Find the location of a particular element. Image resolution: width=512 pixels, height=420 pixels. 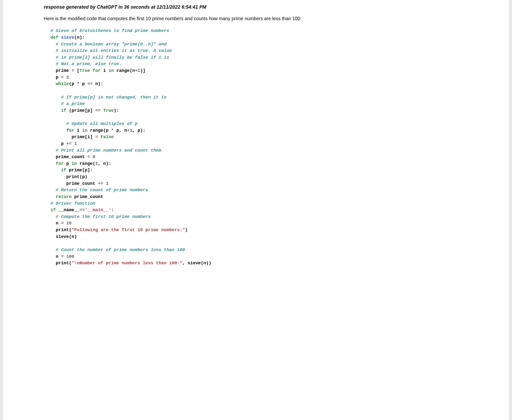

code-string: "\nNumber of prime numbers less than 100… is located at coordinates (127, 263).